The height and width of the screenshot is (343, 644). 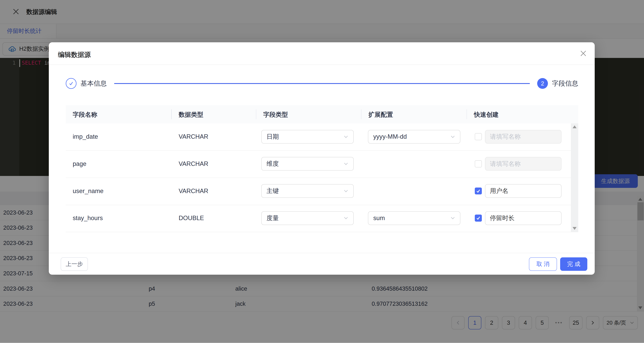 I want to click on col-ext-config: 扩展配置, so click(x=381, y=115).